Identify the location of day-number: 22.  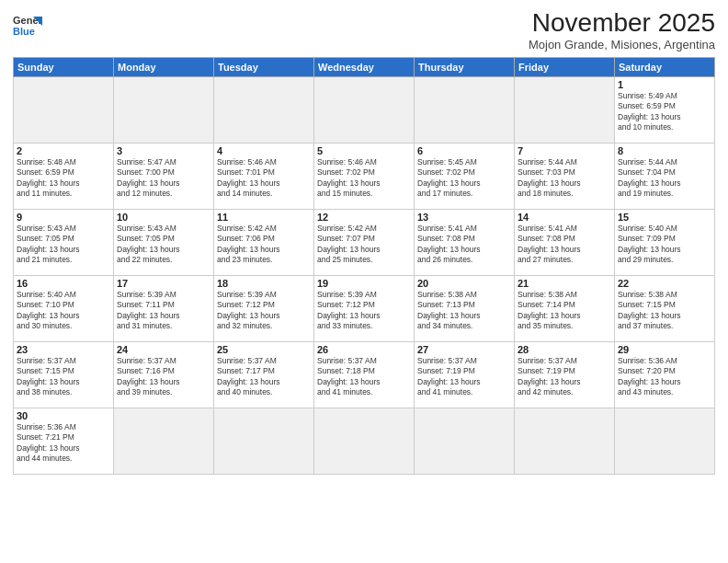
(665, 283).